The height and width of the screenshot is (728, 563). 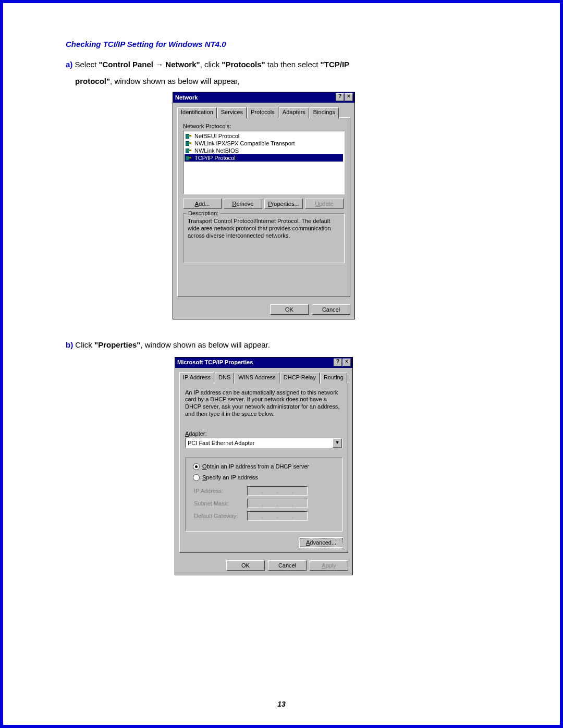 I want to click on spacer, so click(x=264, y=277).